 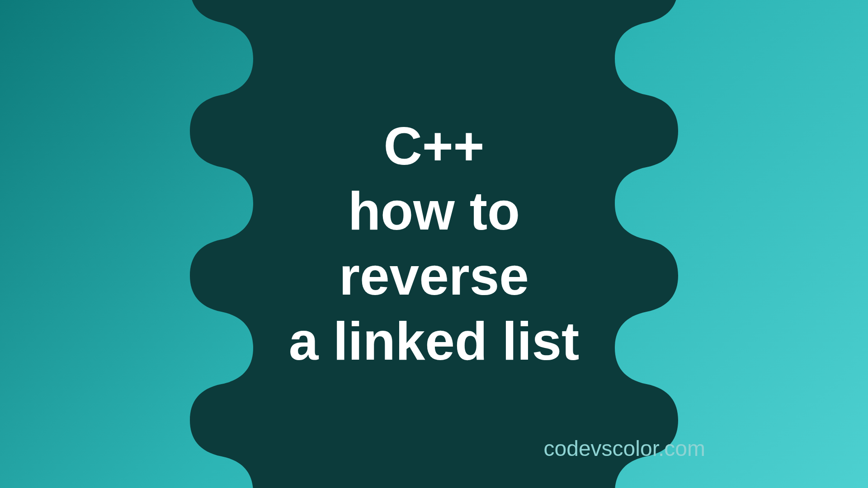 What do you see at coordinates (434, 276) in the screenshot?
I see `title-line-3: reverse` at bounding box center [434, 276].